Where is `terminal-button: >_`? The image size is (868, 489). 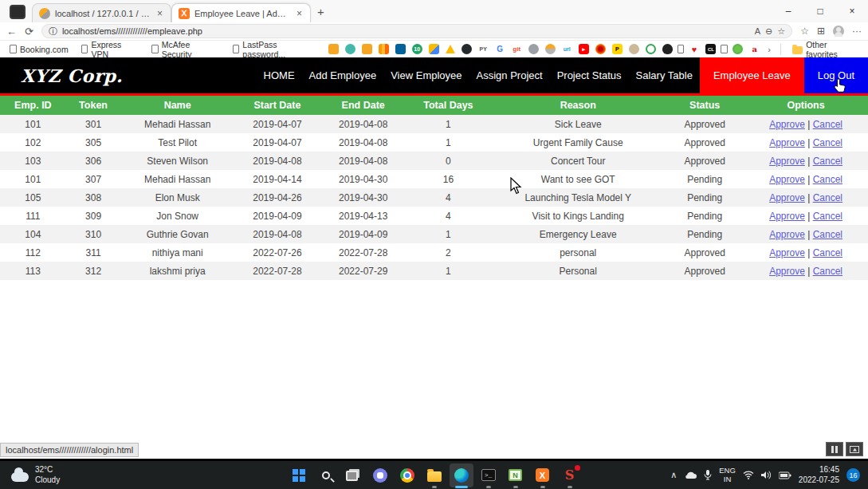 terminal-button: >_ is located at coordinates (489, 475).